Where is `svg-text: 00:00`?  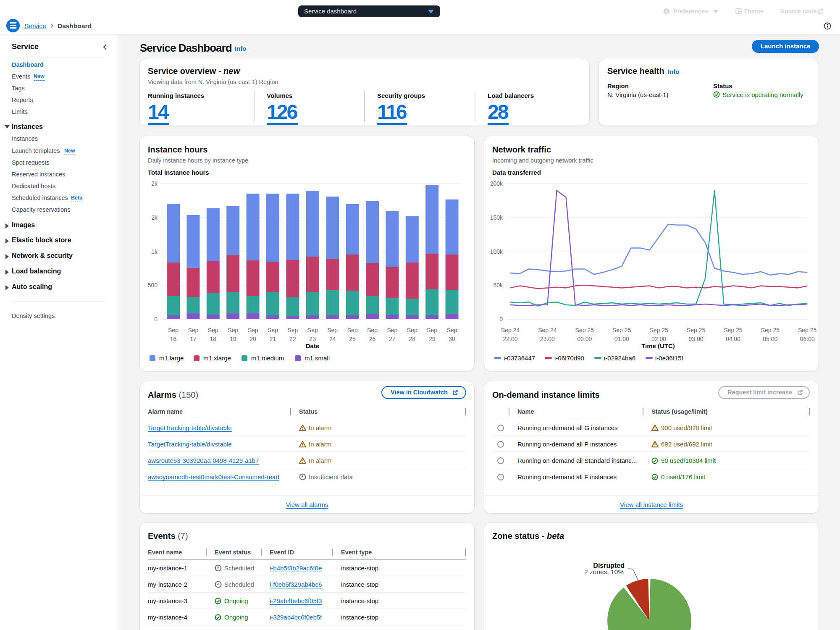
svg-text: 00:00 is located at coordinates (585, 339).